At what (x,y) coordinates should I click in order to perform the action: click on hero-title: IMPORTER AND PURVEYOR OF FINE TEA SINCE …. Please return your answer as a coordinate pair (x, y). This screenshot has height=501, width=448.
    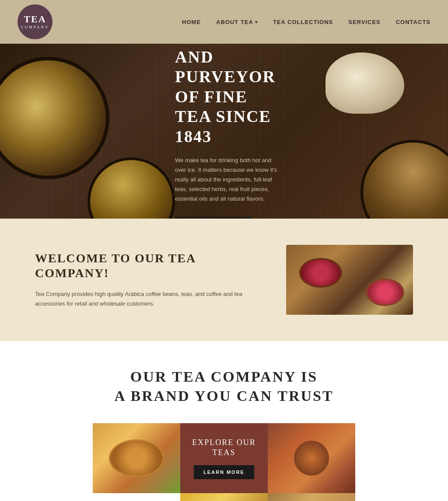
    Looking at the image, I should click on (228, 95).